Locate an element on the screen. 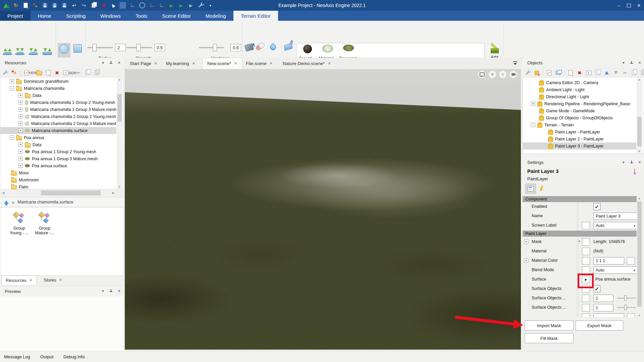 The width and height of the screenshot is (644, 362). fill-mask-button: Fill Mask is located at coordinates (549, 338).